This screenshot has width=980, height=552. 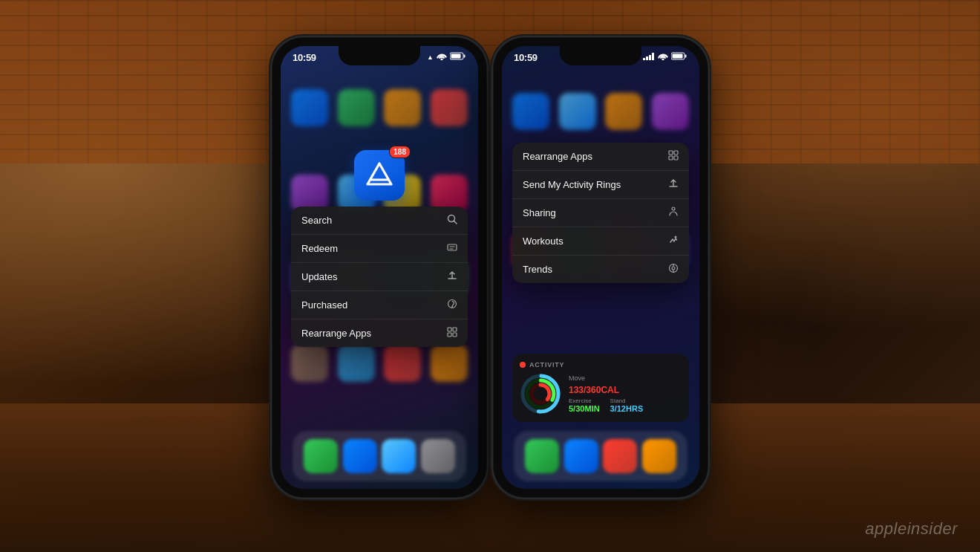 What do you see at coordinates (442, 56) in the screenshot?
I see `wifi-icon` at bounding box center [442, 56].